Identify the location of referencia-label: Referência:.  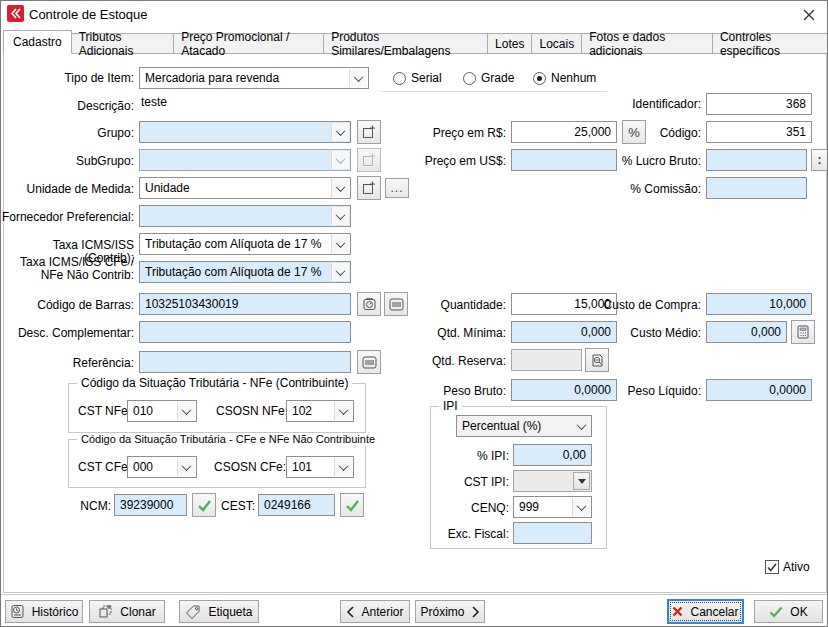
(68, 364).